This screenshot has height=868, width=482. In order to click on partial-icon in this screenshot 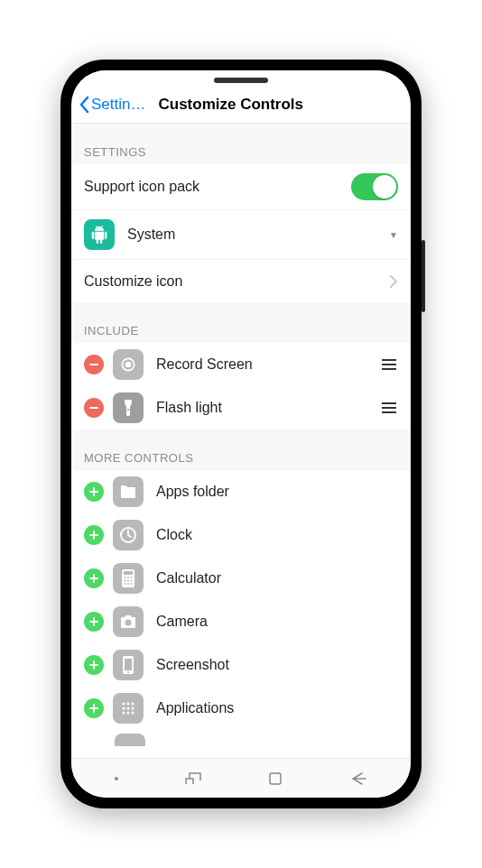, I will do `click(130, 740)`.